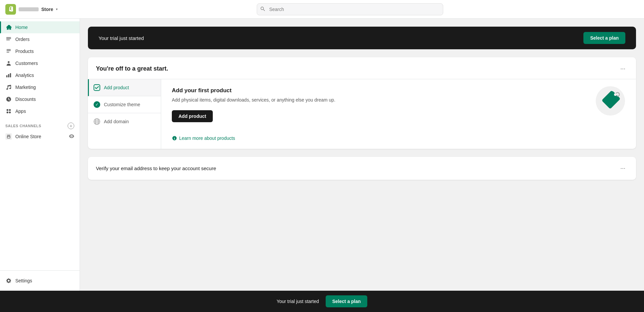 The width and height of the screenshot is (644, 312). I want to click on step-customize-theme-label: Customize theme, so click(122, 105).